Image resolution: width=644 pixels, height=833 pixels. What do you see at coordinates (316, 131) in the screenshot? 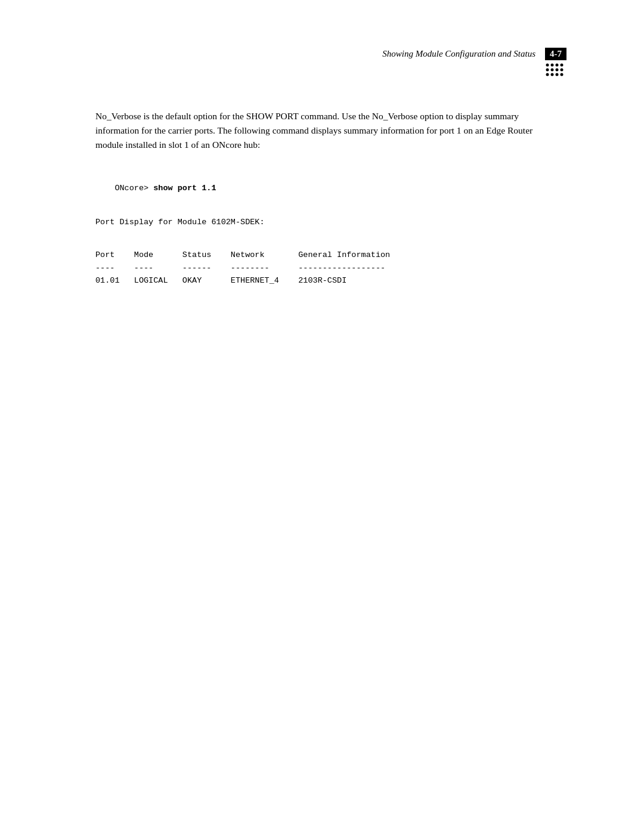
I see `body-paragraph: No_Verbose is the default option for the…` at bounding box center [316, 131].